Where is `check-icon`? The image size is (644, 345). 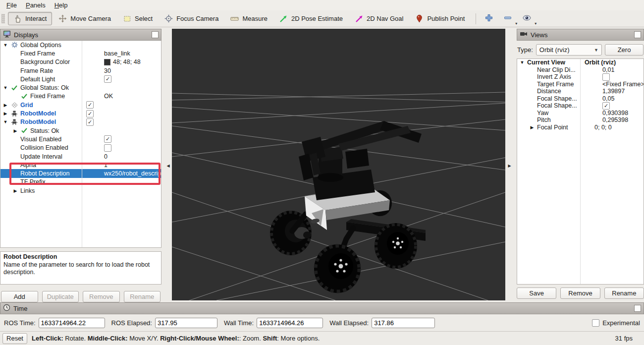 check-icon is located at coordinates (24, 131).